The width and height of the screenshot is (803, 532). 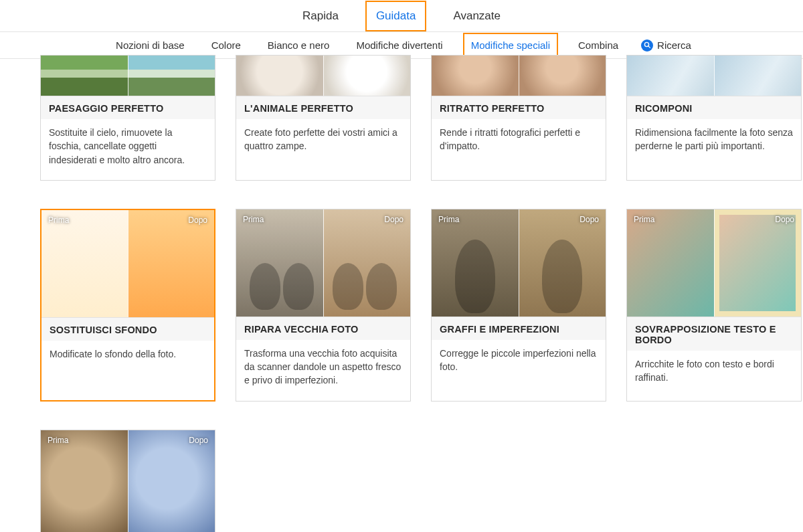 What do you see at coordinates (298, 46) in the screenshot?
I see `subtab-bw: Bianco e nero` at bounding box center [298, 46].